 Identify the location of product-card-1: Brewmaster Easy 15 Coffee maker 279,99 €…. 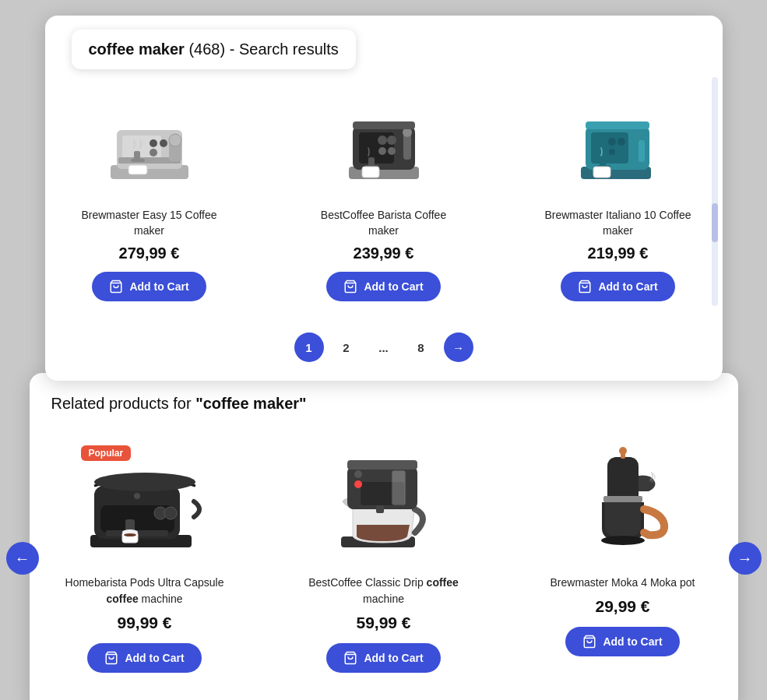
(150, 195).